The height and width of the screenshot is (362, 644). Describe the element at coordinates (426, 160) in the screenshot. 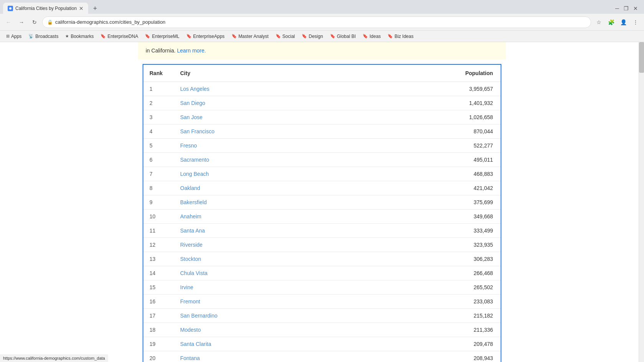

I see `population-cell: 495,011` at that location.